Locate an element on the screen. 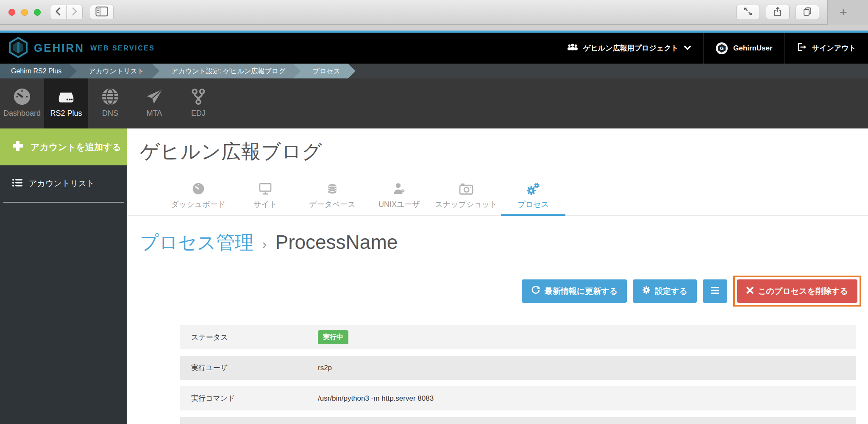  tab-database: データベース is located at coordinates (332, 198).